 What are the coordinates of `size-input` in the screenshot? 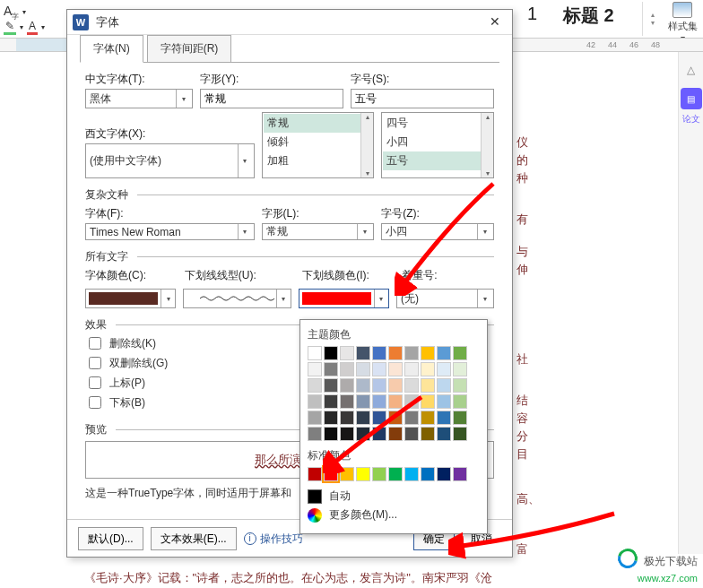 It's located at (422, 99).